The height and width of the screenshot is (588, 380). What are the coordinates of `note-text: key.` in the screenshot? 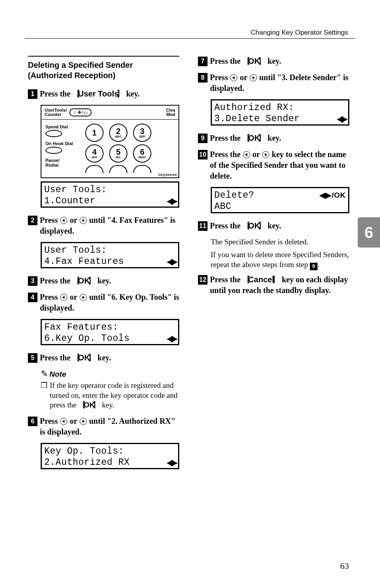 It's located at (107, 405).